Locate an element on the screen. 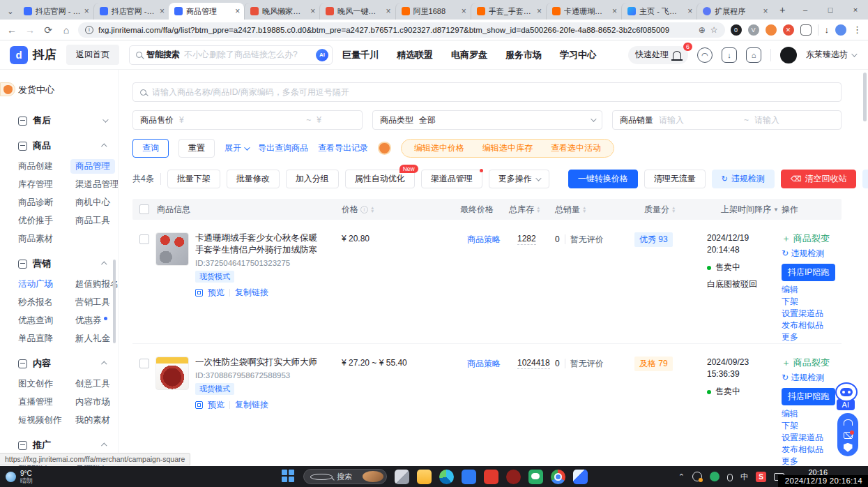 Image resolution: width=868 pixels, height=487 pixels. sidebar-group-header-promotion: 推广 is located at coordinates (59, 445).